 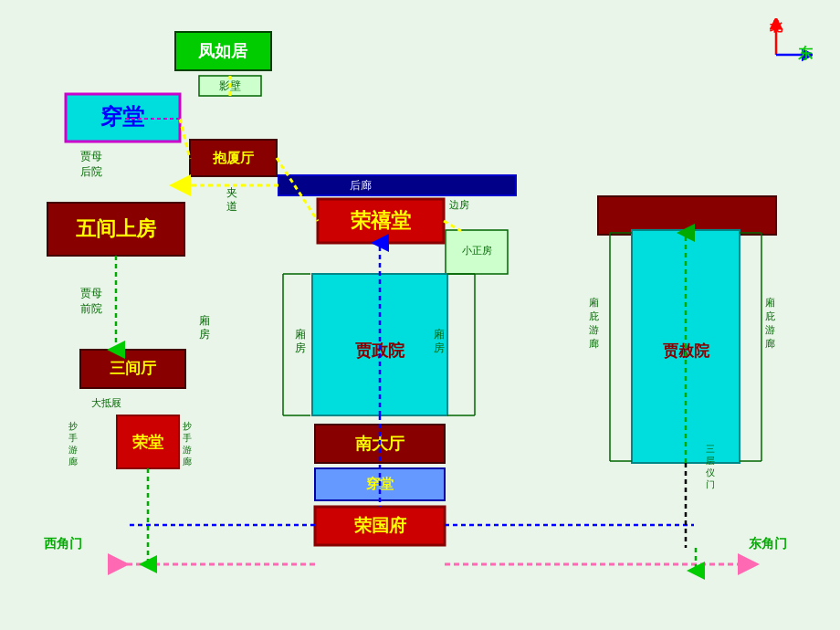 What do you see at coordinates (380, 351) in the screenshot?
I see `svg-text: 贾政院` at bounding box center [380, 351].